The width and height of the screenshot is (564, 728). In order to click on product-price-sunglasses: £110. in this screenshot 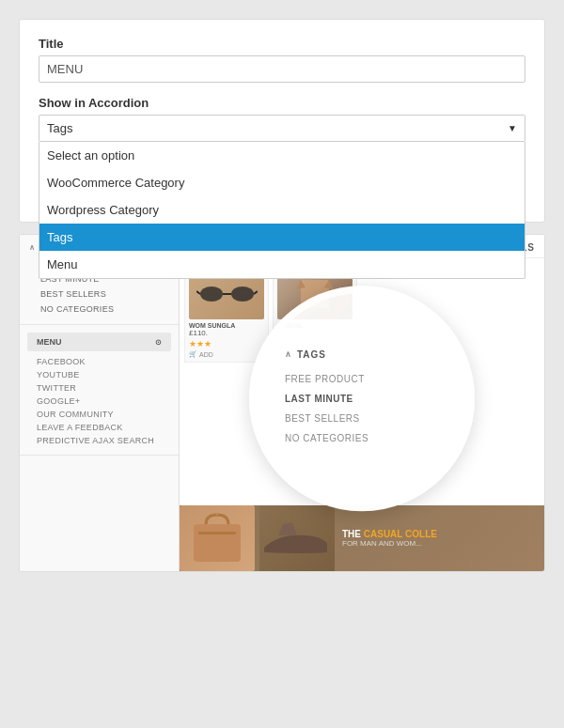, I will do `click(227, 333)`.